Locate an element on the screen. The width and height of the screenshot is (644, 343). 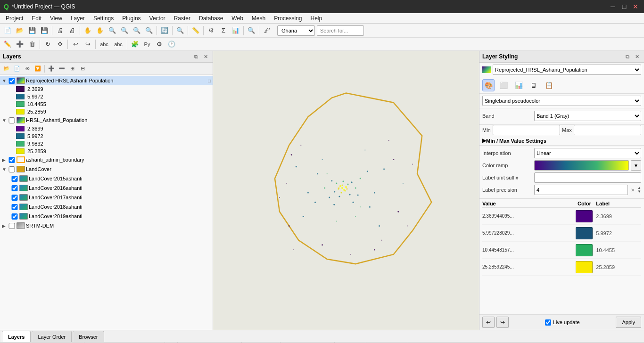
layer-item-landcover: ▼ LandCover is located at coordinates (107, 169).